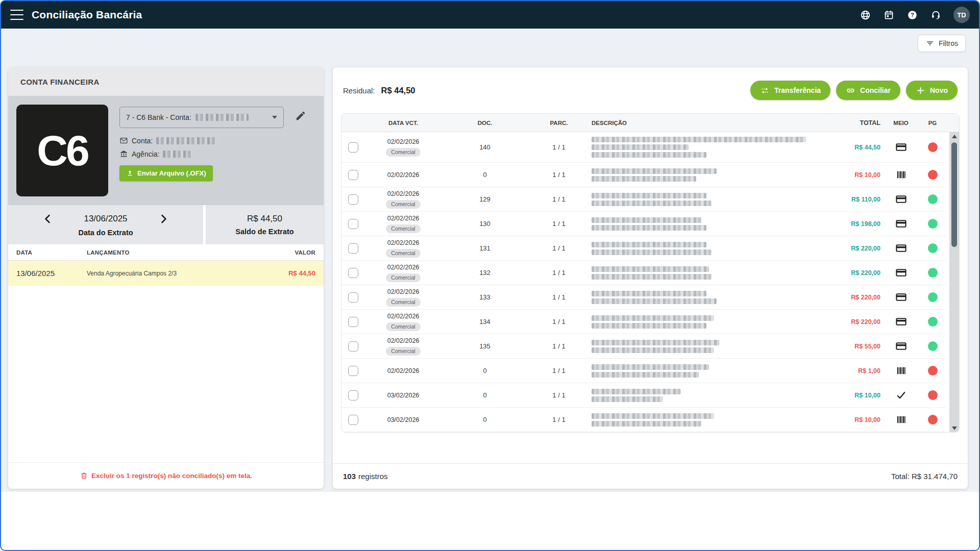 This screenshot has height=551, width=980. I want to click on plus-icon, so click(921, 91).